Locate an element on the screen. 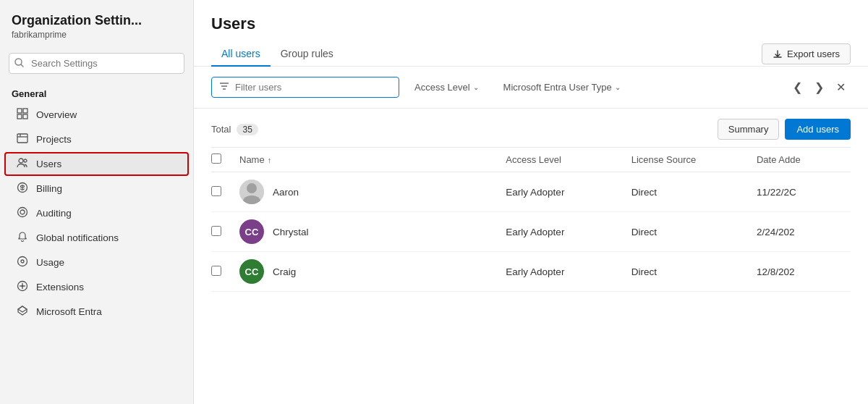 The width and height of the screenshot is (868, 404). page-title: Users is located at coordinates (531, 24).